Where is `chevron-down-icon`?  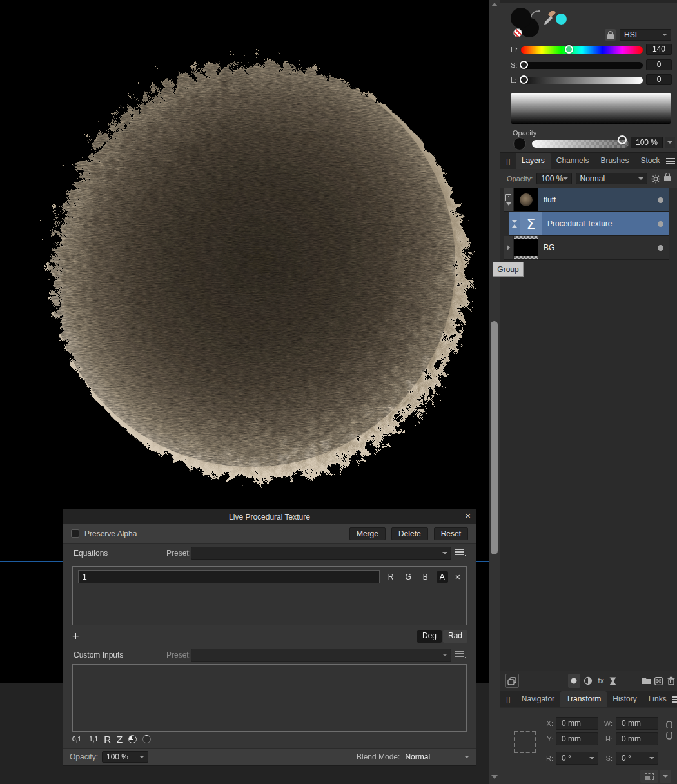
chevron-down-icon is located at coordinates (509, 204).